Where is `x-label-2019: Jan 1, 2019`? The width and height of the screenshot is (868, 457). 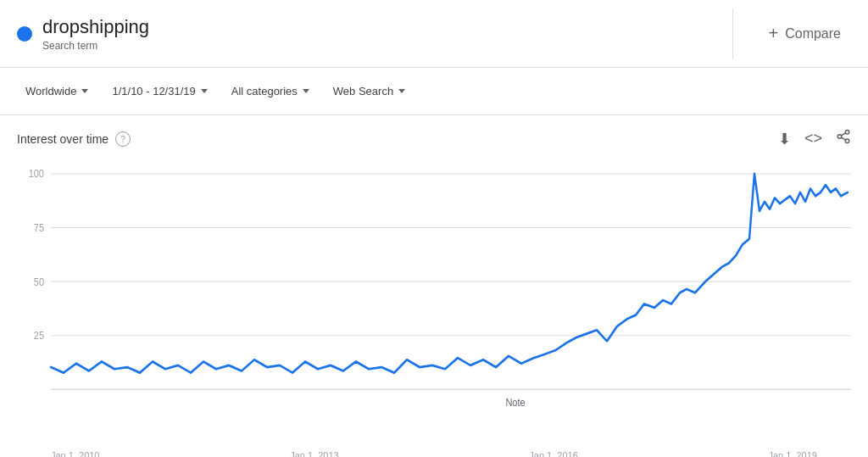 x-label-2019: Jan 1, 2019 is located at coordinates (793, 454).